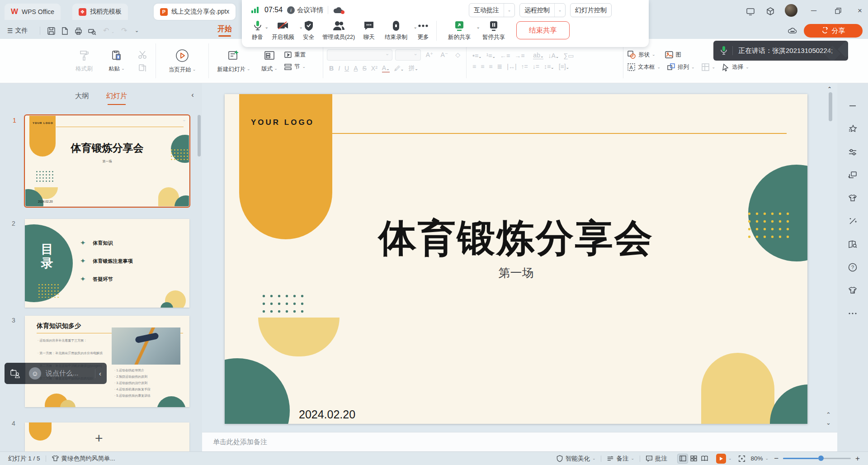  What do you see at coordinates (100, 374) in the screenshot?
I see `chat-collapse-icon: ‹` at bounding box center [100, 374].